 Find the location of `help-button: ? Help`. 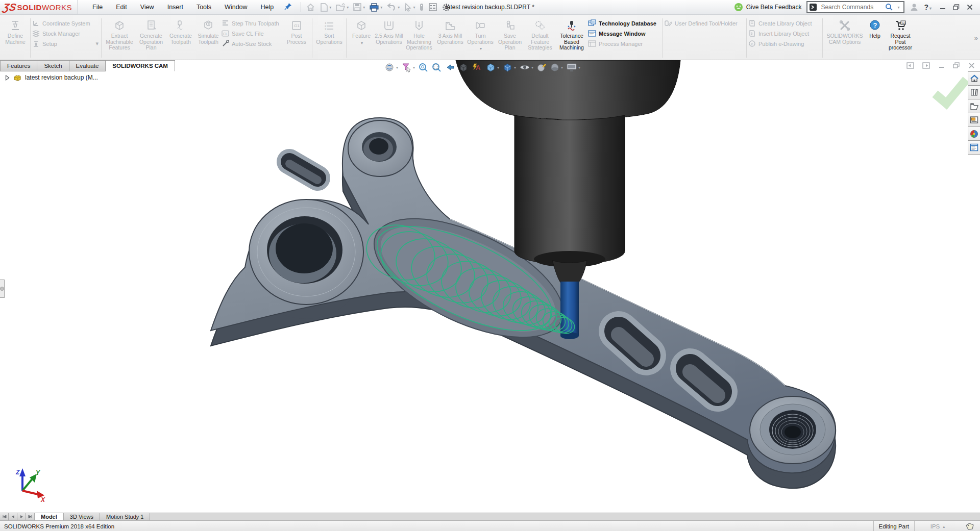

help-button: ? Help is located at coordinates (875, 38).